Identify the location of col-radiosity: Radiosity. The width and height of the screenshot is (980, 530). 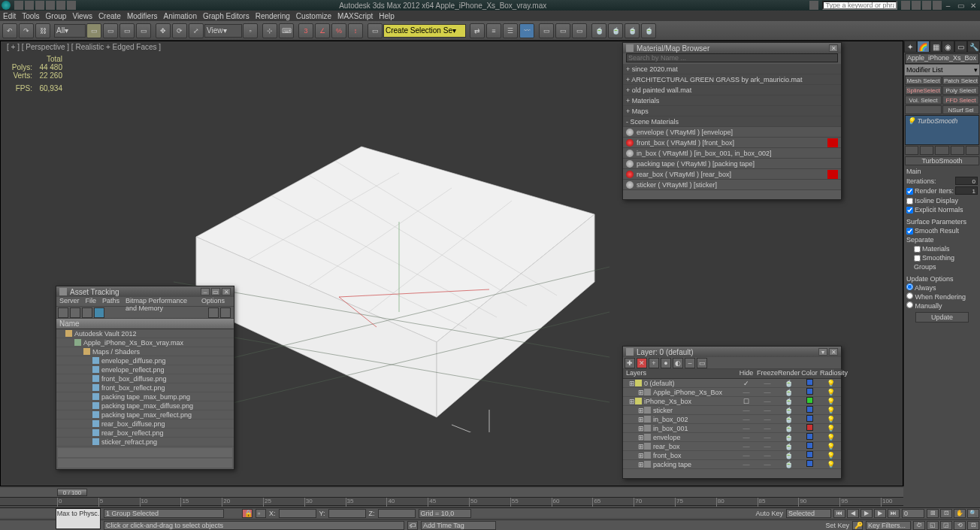
(830, 374).